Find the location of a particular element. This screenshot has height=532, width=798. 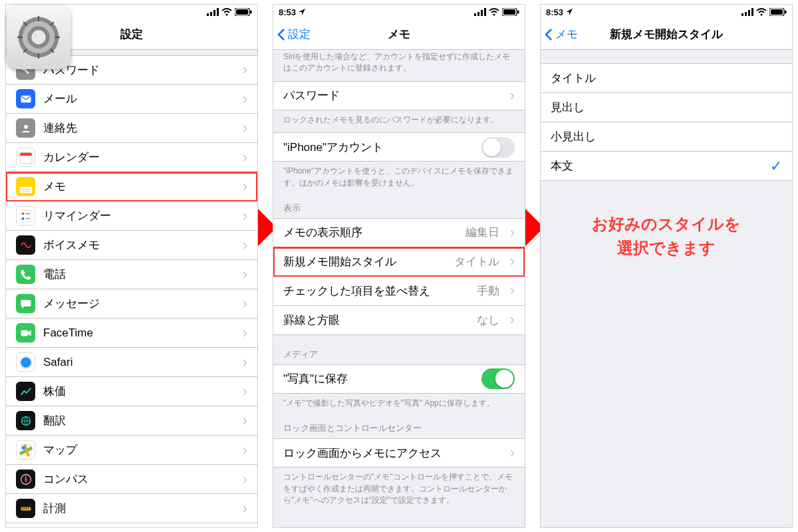

settings-row-phone: 電話› is located at coordinates (132, 275).